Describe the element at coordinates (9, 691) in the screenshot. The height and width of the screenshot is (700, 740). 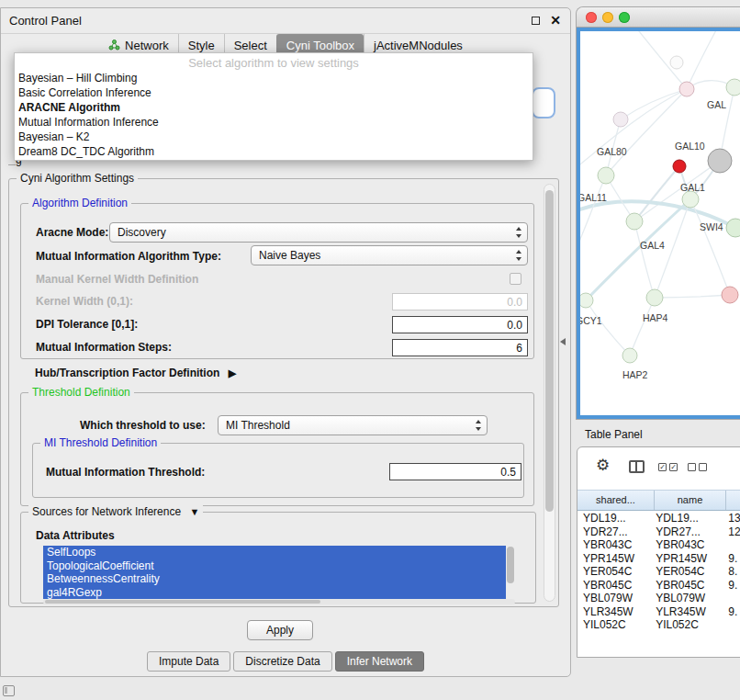
I see `dock-panel-icon` at that location.